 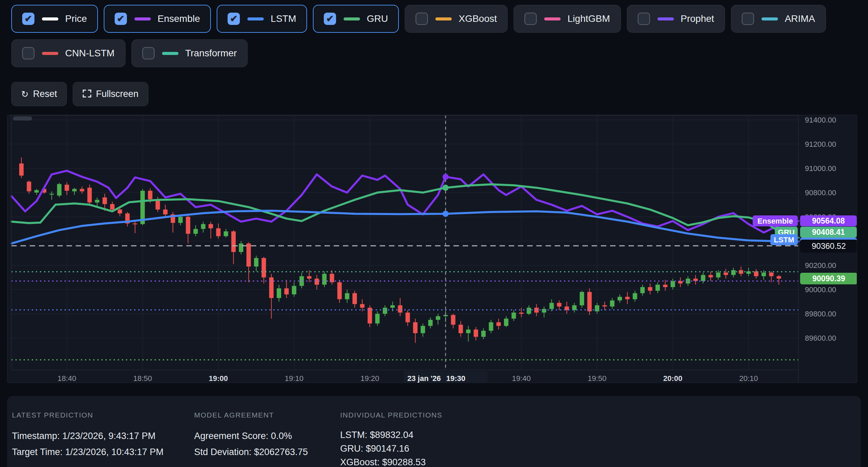 What do you see at coordinates (821, 338) in the screenshot?
I see `price-axis-label: 89600.00` at bounding box center [821, 338].